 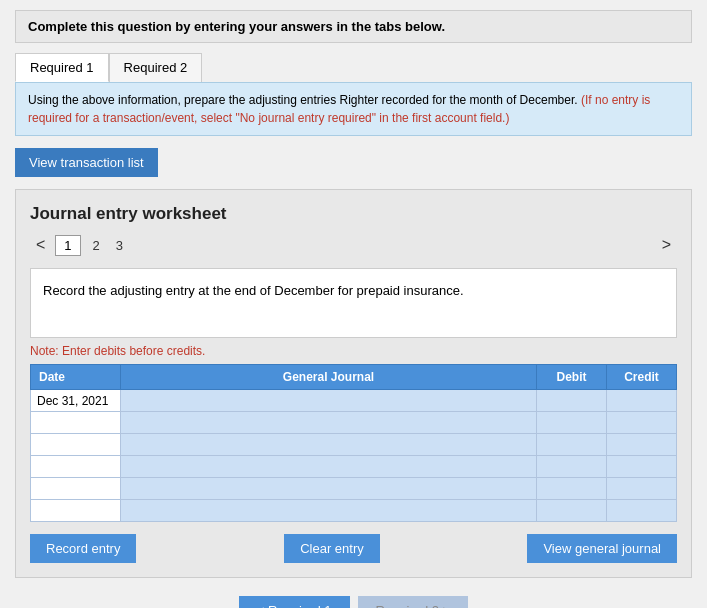 I want to click on next-page-arrow: >, so click(x=666, y=245).